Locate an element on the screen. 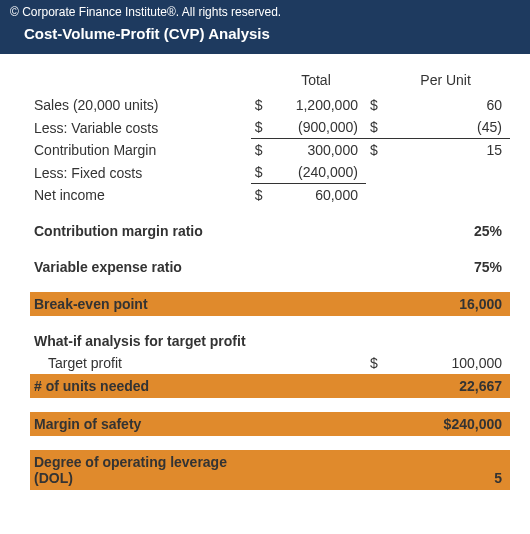  row-units-needed: # of units needed 22,667 is located at coordinates (270, 386).